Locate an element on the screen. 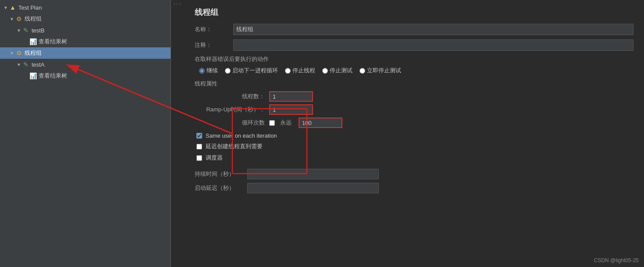 Image resolution: width=644 pixels, height=267 pixels. sidebar-item-testB: ▼ ✎ testB is located at coordinates (85, 30).